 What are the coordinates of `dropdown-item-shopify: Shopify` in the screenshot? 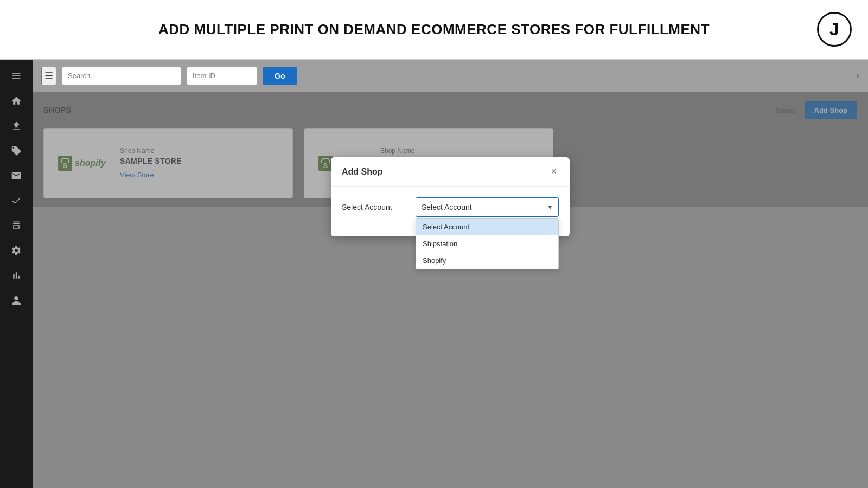 It's located at (487, 260).